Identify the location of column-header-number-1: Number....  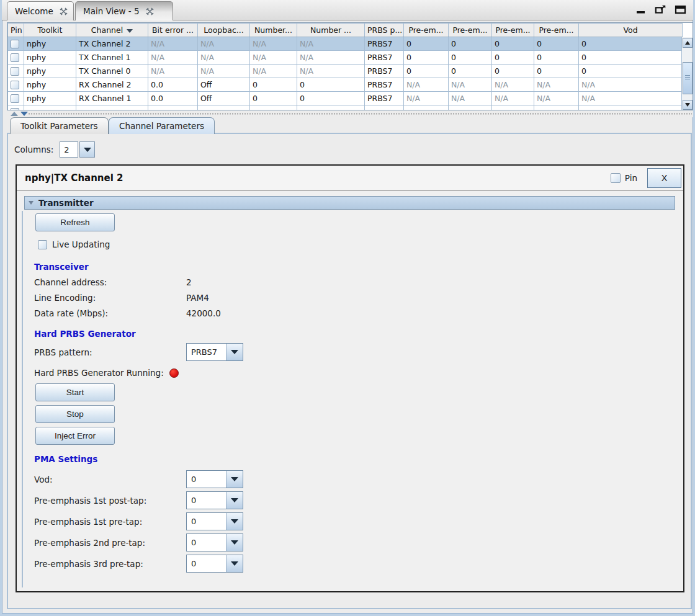
(274, 30).